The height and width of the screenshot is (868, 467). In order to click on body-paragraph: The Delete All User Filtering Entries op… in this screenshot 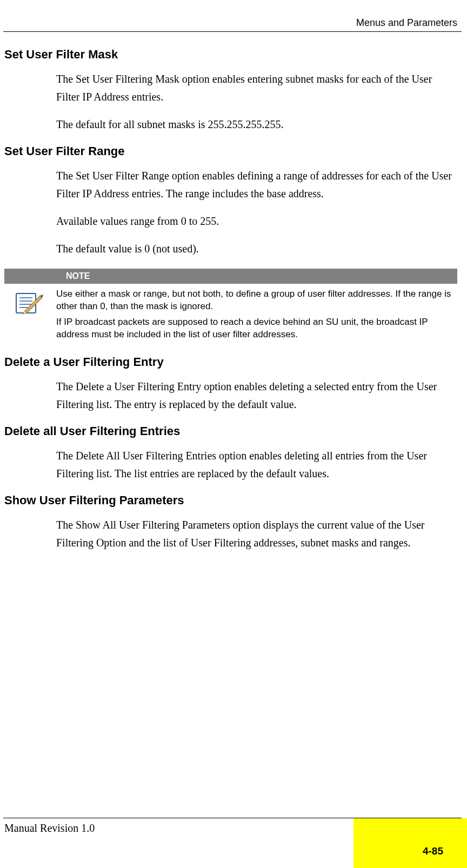, I will do `click(257, 465)`.